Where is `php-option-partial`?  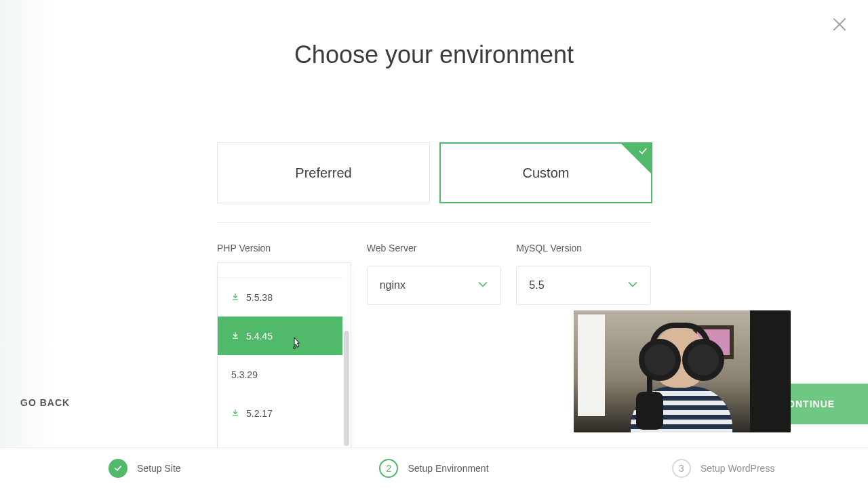 php-option-partial is located at coordinates (280, 270).